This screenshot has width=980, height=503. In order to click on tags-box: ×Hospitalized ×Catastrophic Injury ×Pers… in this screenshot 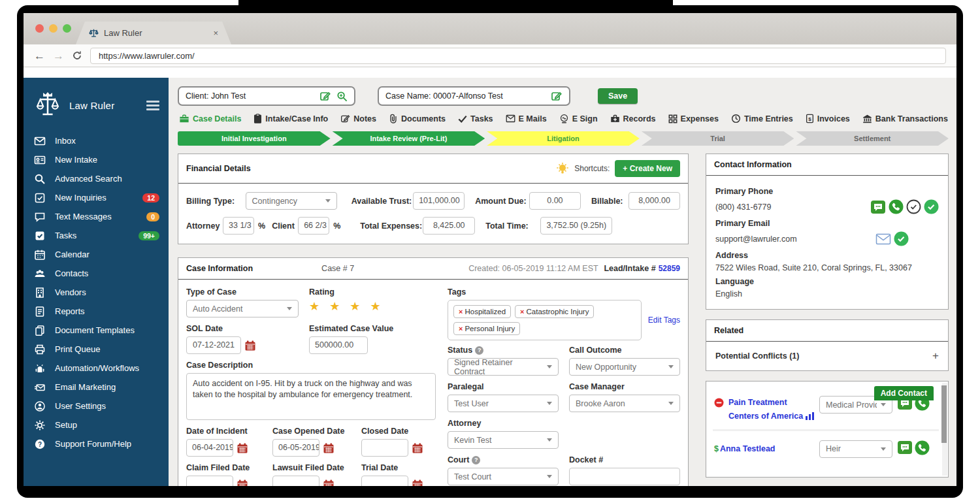, I will do `click(545, 320)`.